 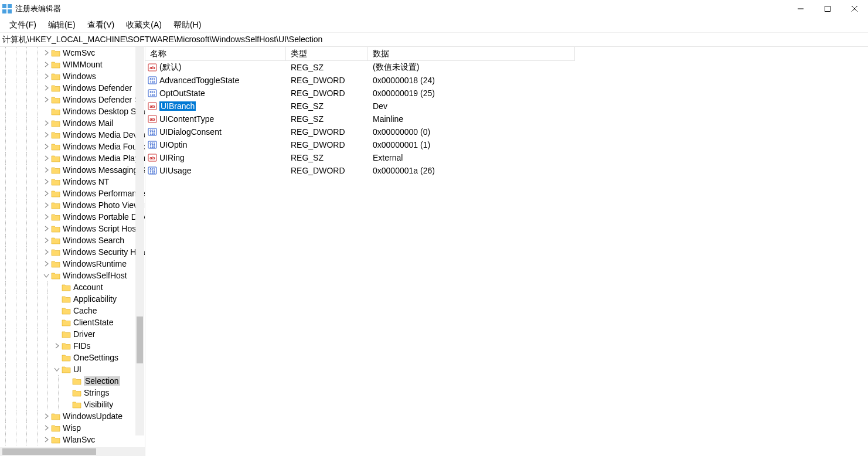 I want to click on column-name: 名称, so click(x=216, y=54).